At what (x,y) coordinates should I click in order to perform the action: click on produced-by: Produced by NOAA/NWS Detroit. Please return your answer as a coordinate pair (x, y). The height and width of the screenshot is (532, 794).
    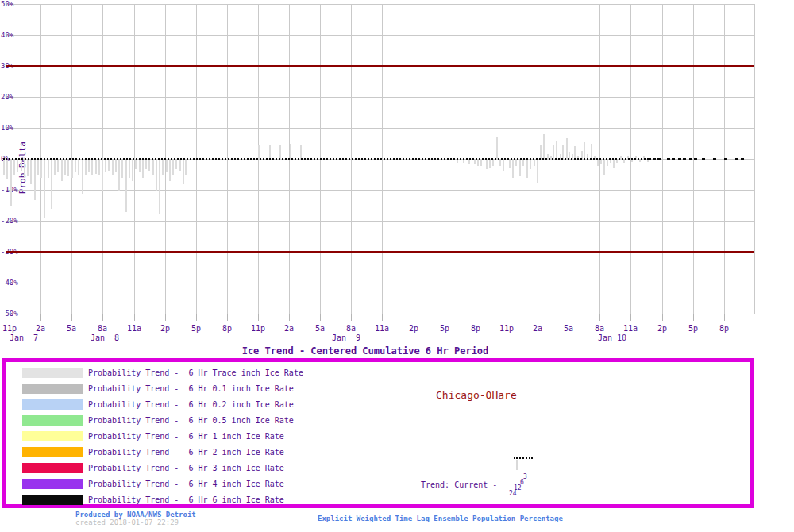
    Looking at the image, I should click on (136, 515).